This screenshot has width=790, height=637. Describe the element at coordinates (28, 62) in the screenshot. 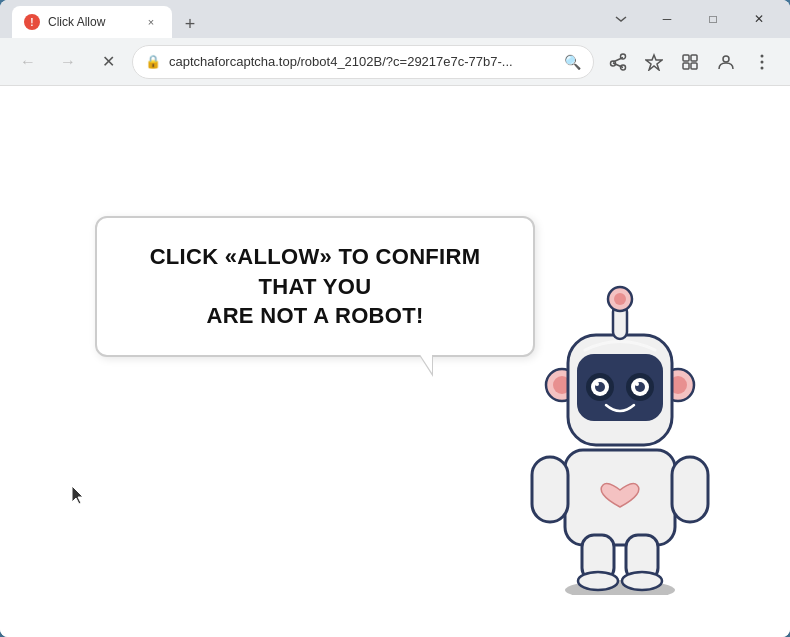

I see `back-button: ←` at that location.